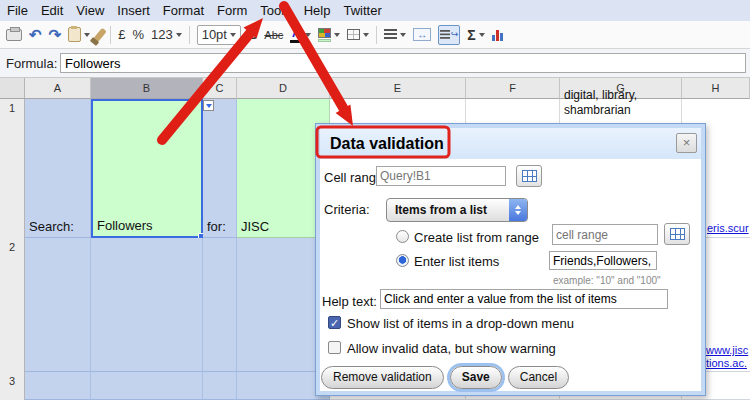 Image resolution: width=750 pixels, height=400 pixels. What do you see at coordinates (166, 34) in the screenshot?
I see `number-format-button: 123` at bounding box center [166, 34].